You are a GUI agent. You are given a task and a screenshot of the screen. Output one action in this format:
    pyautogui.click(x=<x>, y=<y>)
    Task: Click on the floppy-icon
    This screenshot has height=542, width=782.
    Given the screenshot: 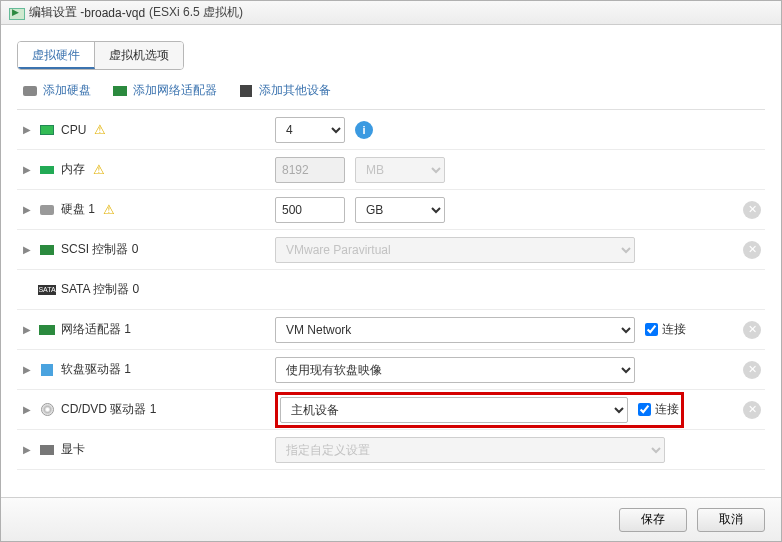 What is the action you would take?
    pyautogui.click(x=47, y=370)
    